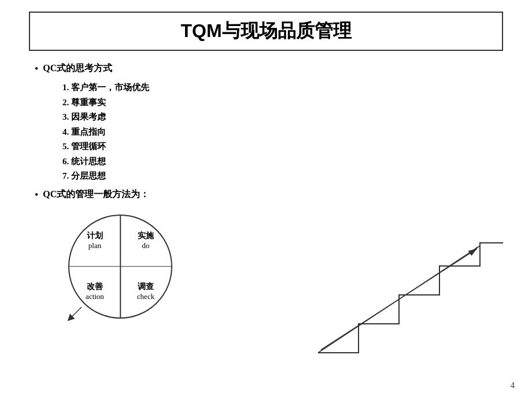 Image resolution: width=532 pixels, height=399 pixels. Describe the element at coordinates (272, 69) in the screenshot. I see `bullet-1: • QC式的思考方式` at that location.